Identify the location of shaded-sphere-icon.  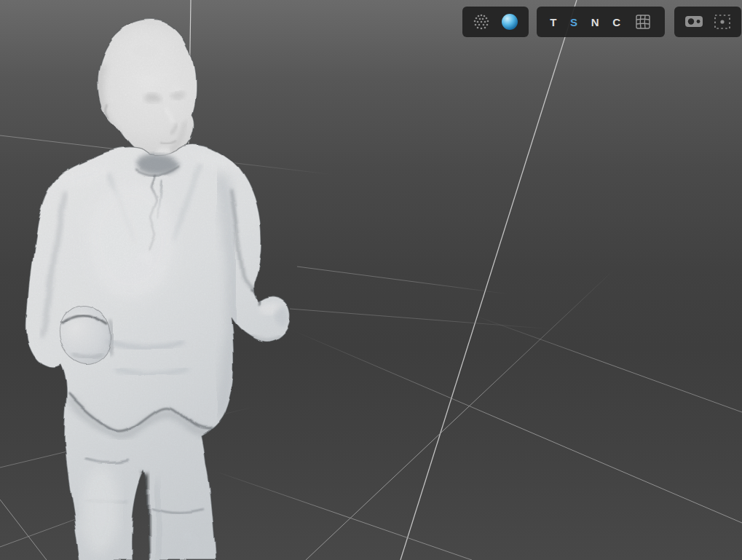
(510, 22).